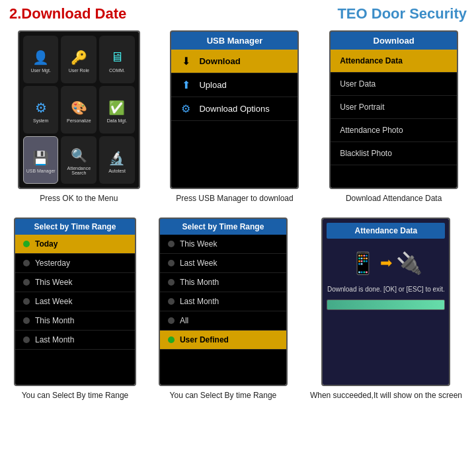 This screenshot has height=476, width=476. Describe the element at coordinates (53, 263) in the screenshot. I see `yesterday-label: Yesterday` at that location.